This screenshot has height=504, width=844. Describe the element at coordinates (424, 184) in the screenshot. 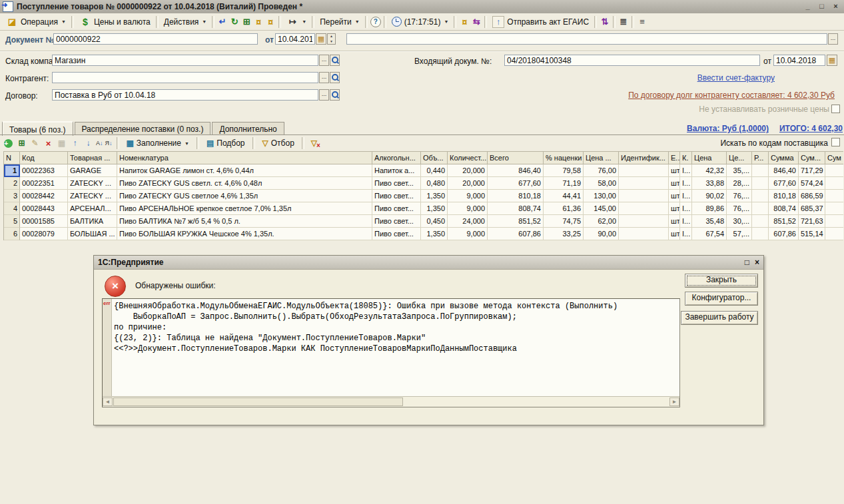

I see `table-row: 200022351ZATECKY ...Пиво ZATECKY GUS све…` at that location.